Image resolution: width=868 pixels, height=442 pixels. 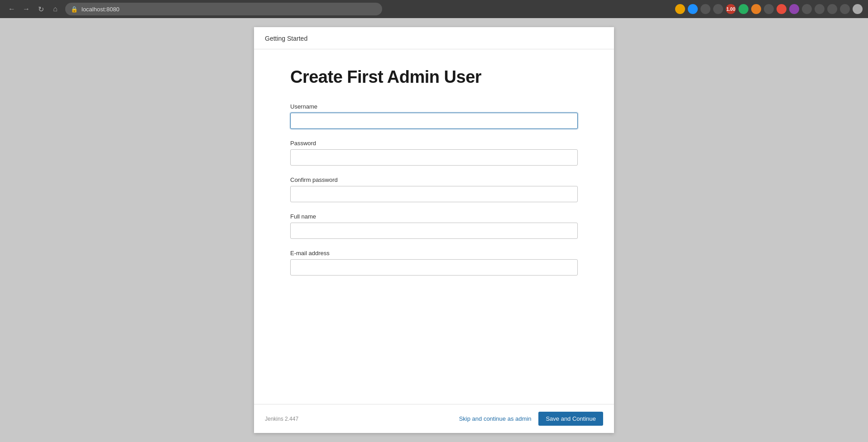 I want to click on skip-button: Skip and continue as admin, so click(x=495, y=419).